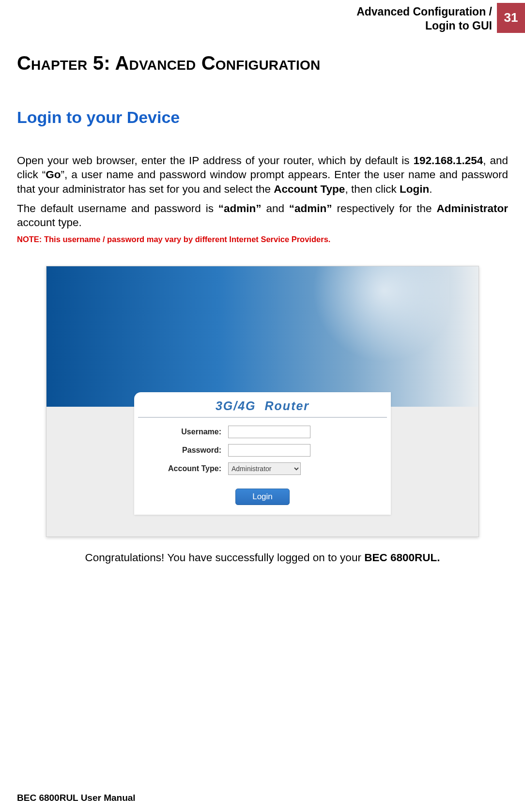 The height and width of the screenshot is (812, 525). I want to click on note-text: NOTE: This username / password may vary …, so click(262, 239).